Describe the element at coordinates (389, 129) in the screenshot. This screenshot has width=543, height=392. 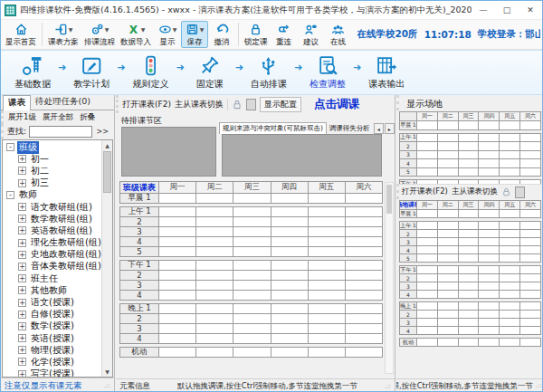
I see `tab-scroll-right-icon: ▸` at that location.